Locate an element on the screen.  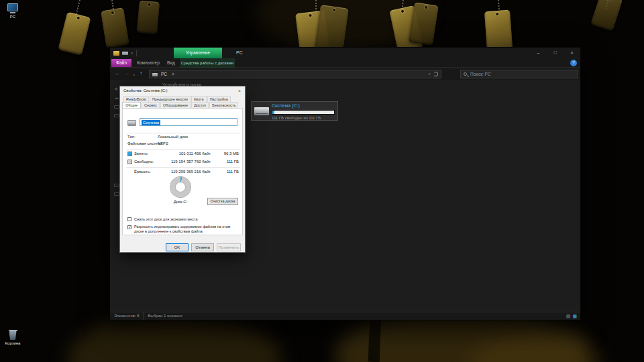
used-space-size: 96,3 МБ is located at coordinates (226, 154).